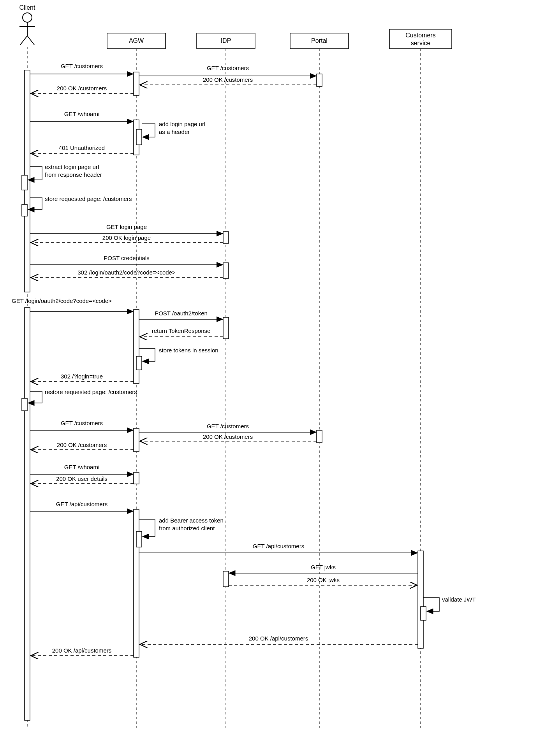  Describe the element at coordinates (27, 8) in the screenshot. I see `client-label: Client` at that location.